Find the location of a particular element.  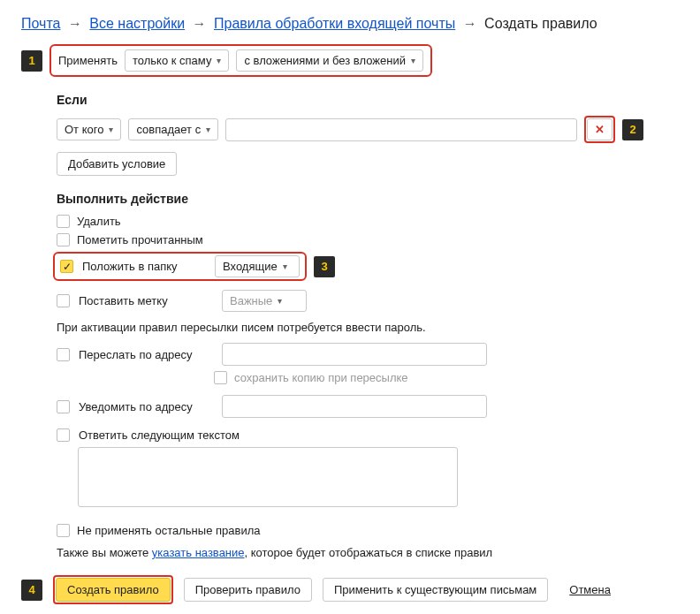

mark-read-label: Пометить прочитанным is located at coordinates (140, 240).